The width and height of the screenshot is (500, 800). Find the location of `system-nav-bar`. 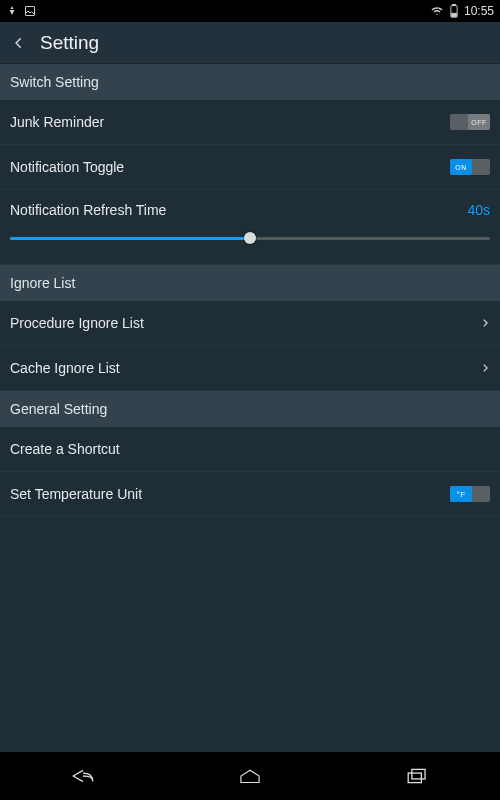

system-nav-bar is located at coordinates (250, 776).